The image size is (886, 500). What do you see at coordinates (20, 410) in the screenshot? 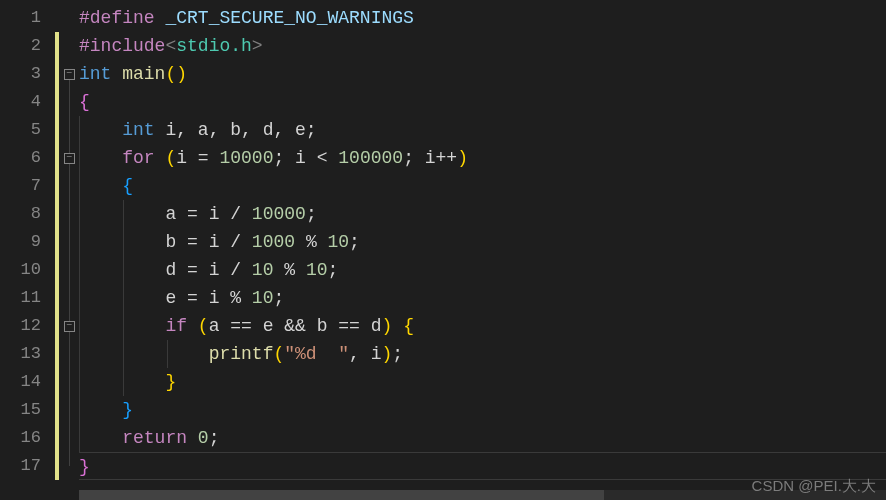
I see `line-number: 15` at bounding box center [20, 410].